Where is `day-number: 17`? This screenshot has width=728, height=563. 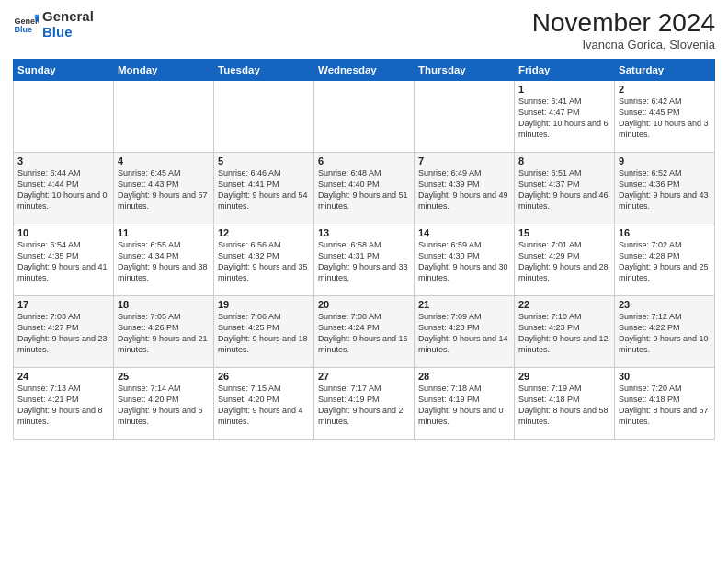
day-number: 17 is located at coordinates (63, 304).